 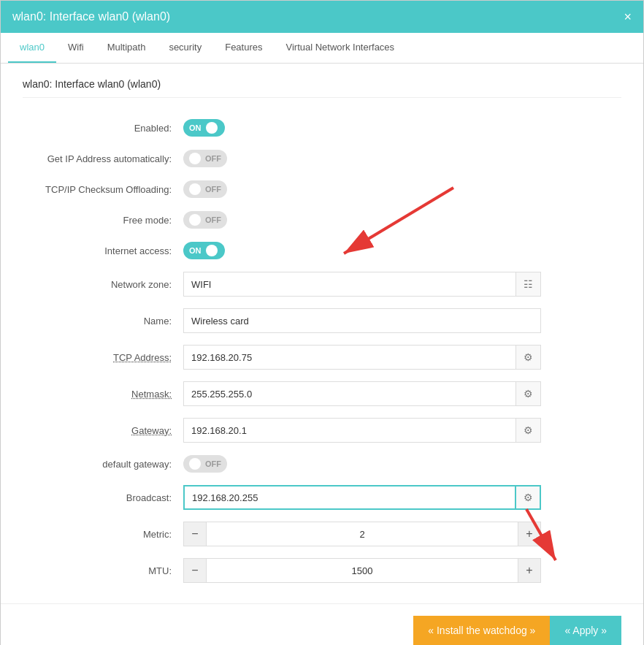 What do you see at coordinates (205, 189) in the screenshot?
I see `toggle-off-label2: OFF` at bounding box center [205, 189].